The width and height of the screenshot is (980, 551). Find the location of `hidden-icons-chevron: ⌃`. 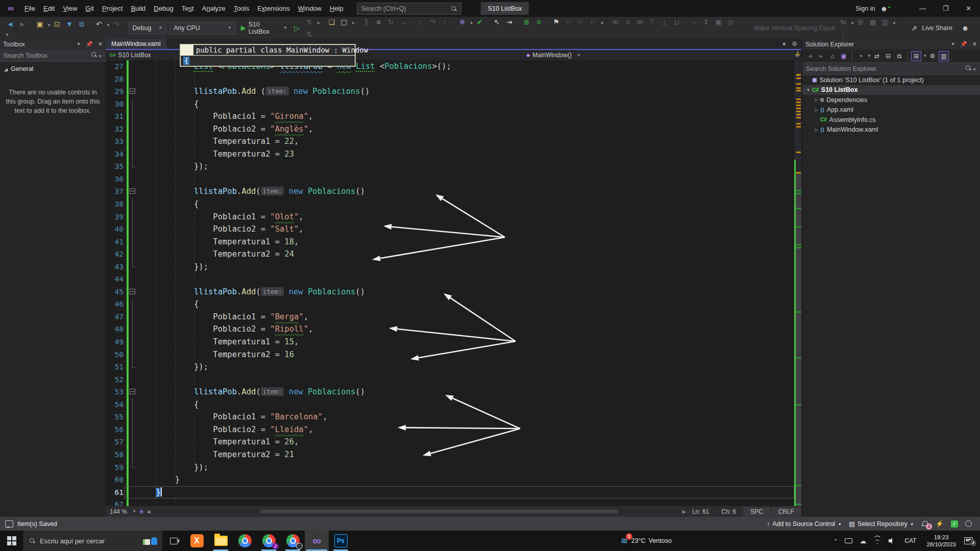

hidden-icons-chevron: ⌃ is located at coordinates (836, 541).